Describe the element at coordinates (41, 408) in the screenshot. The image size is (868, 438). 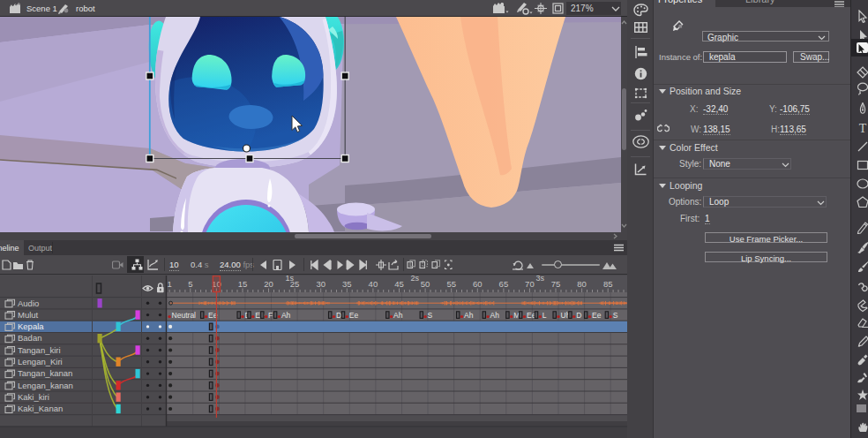
I see `svg-text: Kaki_Kanan` at that location.